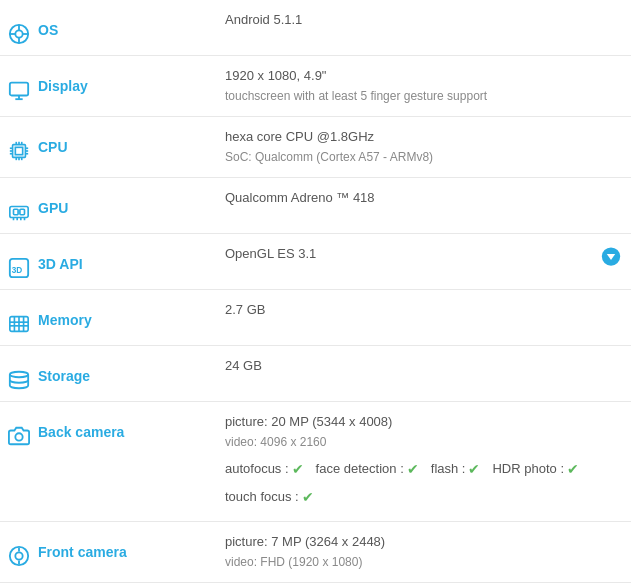  Describe the element at coordinates (19, 90) in the screenshot. I see `display-icon` at that location.